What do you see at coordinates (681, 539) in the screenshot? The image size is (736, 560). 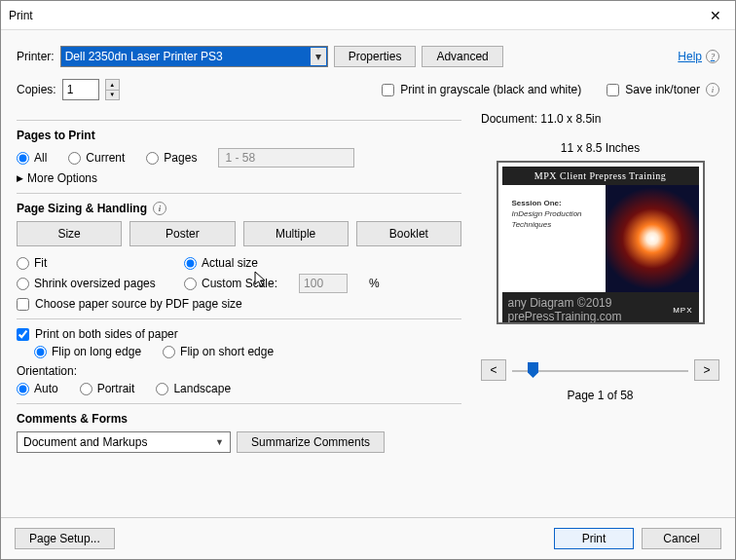 I see `cancel-button: Cancel` at bounding box center [681, 539].